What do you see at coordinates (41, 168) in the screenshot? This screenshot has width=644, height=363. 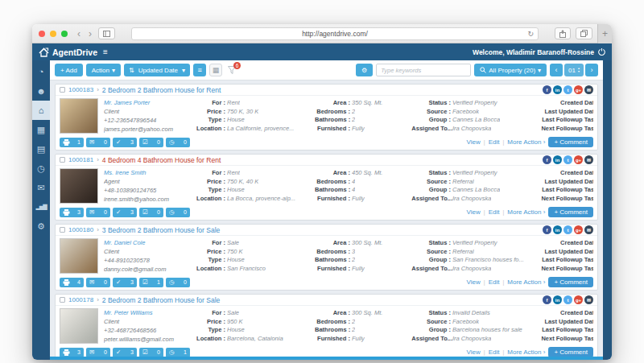 I see `sidebar-item-reminders: ◷` at bounding box center [41, 168].